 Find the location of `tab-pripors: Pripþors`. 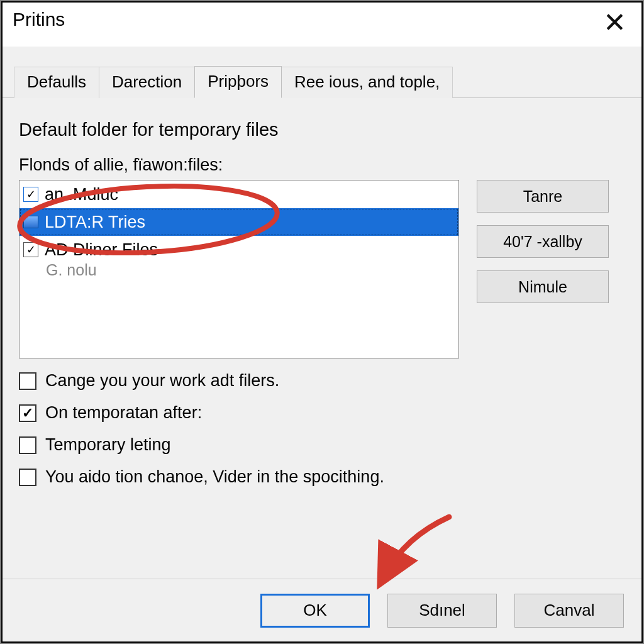

tab-pripors: Pripþors is located at coordinates (238, 82).